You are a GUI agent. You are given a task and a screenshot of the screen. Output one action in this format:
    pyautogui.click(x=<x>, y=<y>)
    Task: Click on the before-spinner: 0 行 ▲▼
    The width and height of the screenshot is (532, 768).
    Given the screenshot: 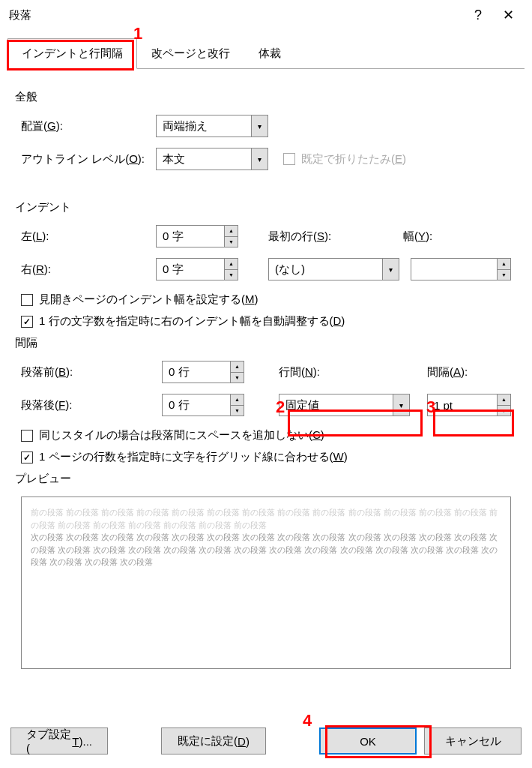 What is the action you would take?
    pyautogui.click(x=203, y=372)
    